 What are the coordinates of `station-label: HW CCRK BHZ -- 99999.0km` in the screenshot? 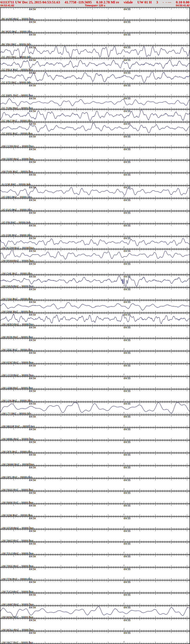 It's located at (18, 146).